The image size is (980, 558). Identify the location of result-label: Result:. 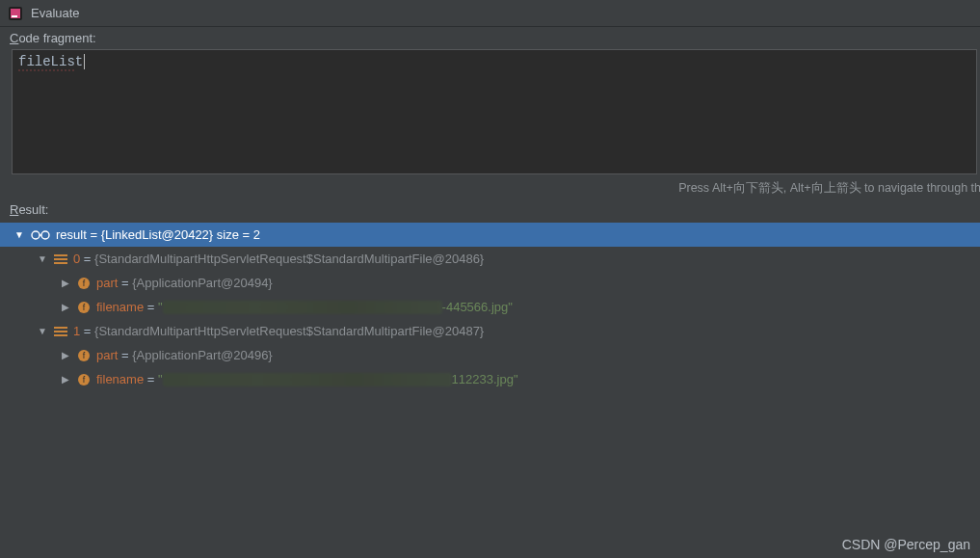
(490, 212).